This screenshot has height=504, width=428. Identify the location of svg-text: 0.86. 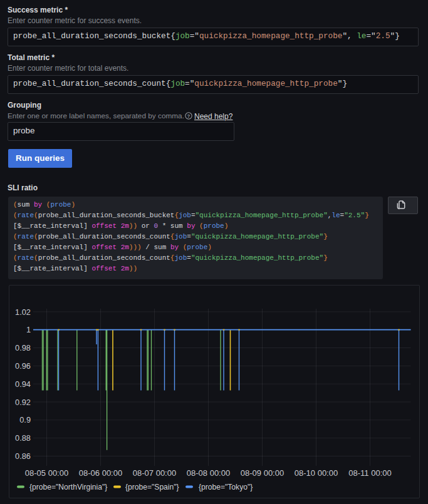
(23, 456).